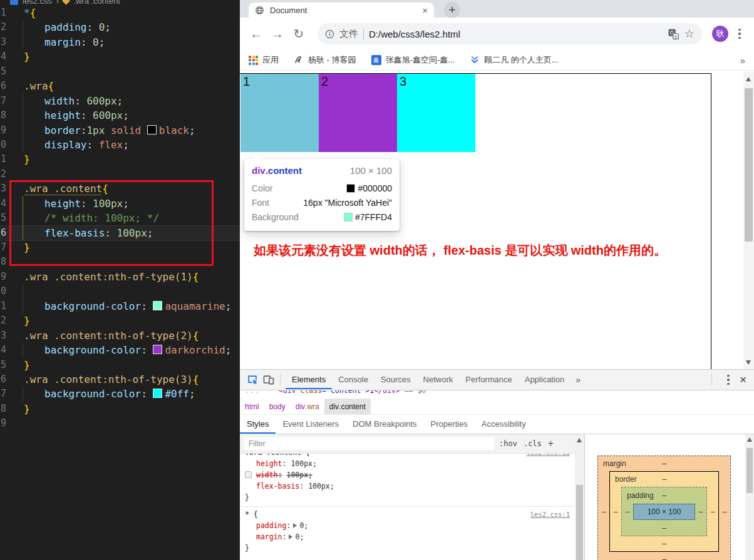 The height and width of the screenshot is (560, 754). I want to click on editor-line: 2}, so click(120, 320).